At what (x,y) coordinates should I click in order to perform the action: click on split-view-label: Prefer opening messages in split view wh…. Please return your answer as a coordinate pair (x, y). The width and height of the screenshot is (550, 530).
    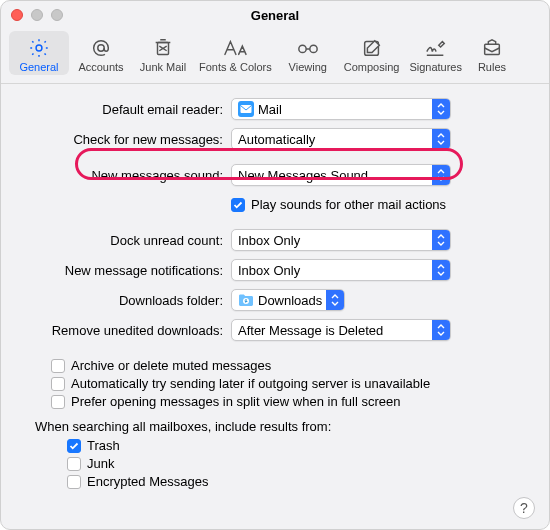
    Looking at the image, I should click on (236, 402).